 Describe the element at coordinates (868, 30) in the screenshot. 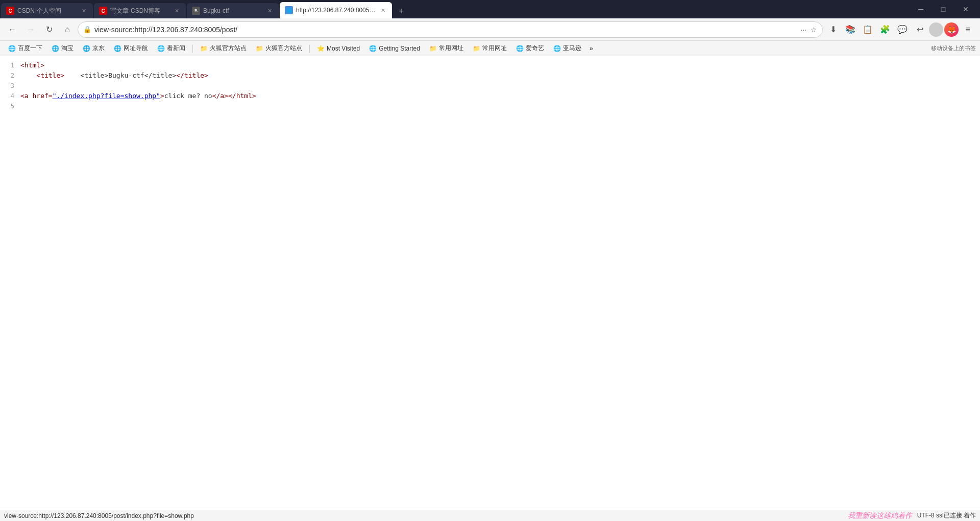

I see `synced-tabs-button: 📋` at that location.